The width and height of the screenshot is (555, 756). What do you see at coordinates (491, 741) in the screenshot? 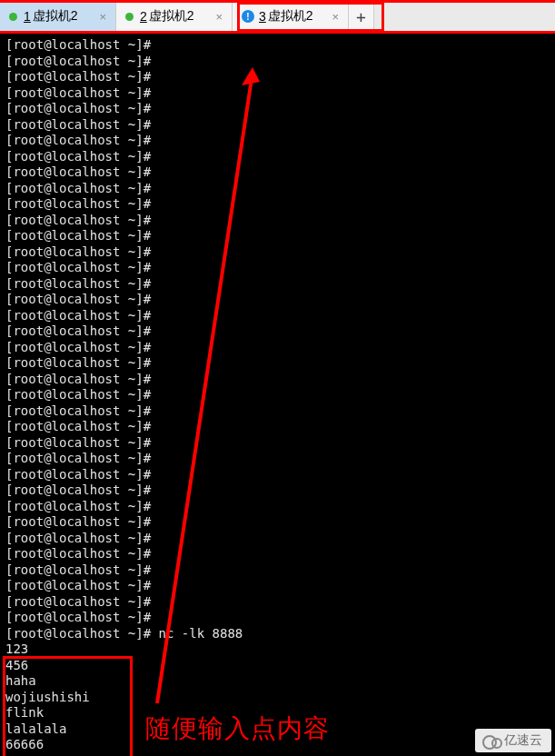
I see `cloud-icon` at bounding box center [491, 741].